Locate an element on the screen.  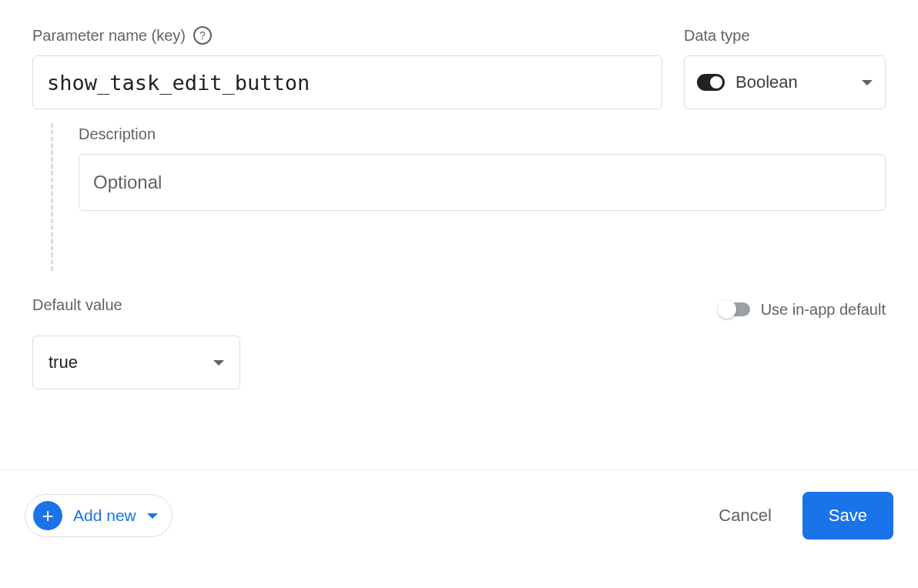
parameter-name-label: Parameter name (key) is located at coordinates (109, 35).